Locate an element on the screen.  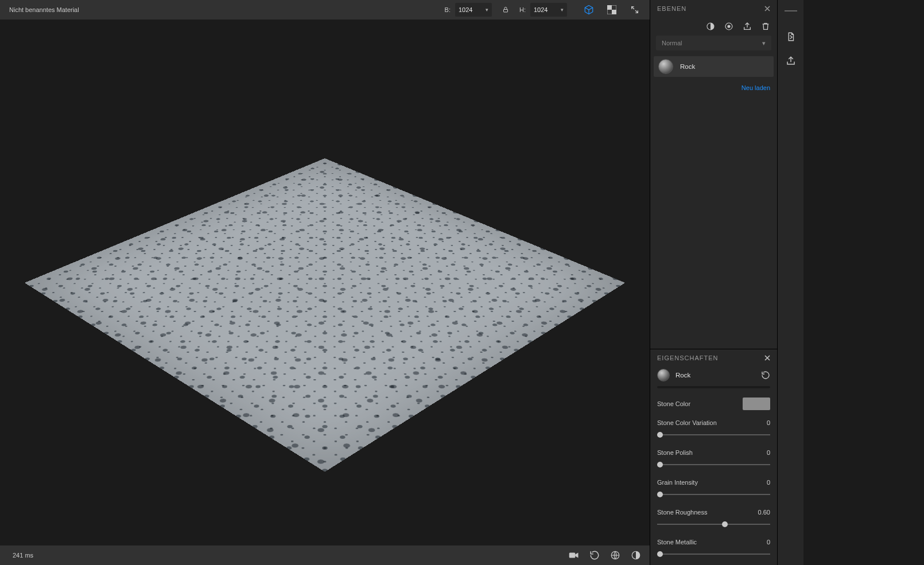
prop-stone-metallic: Stone Metallic 0 is located at coordinates (714, 550).